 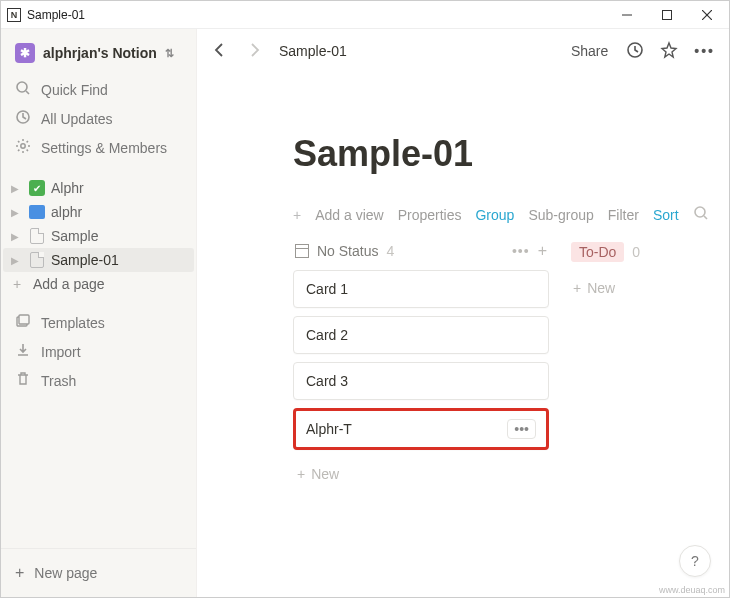 What do you see at coordinates (348, 251) in the screenshot?
I see `column-title: No Status` at bounding box center [348, 251].